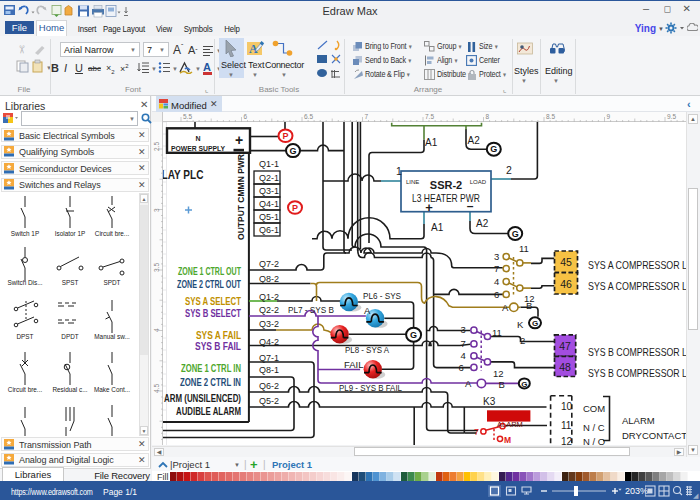  I want to click on svg-text: K, so click(520, 324).